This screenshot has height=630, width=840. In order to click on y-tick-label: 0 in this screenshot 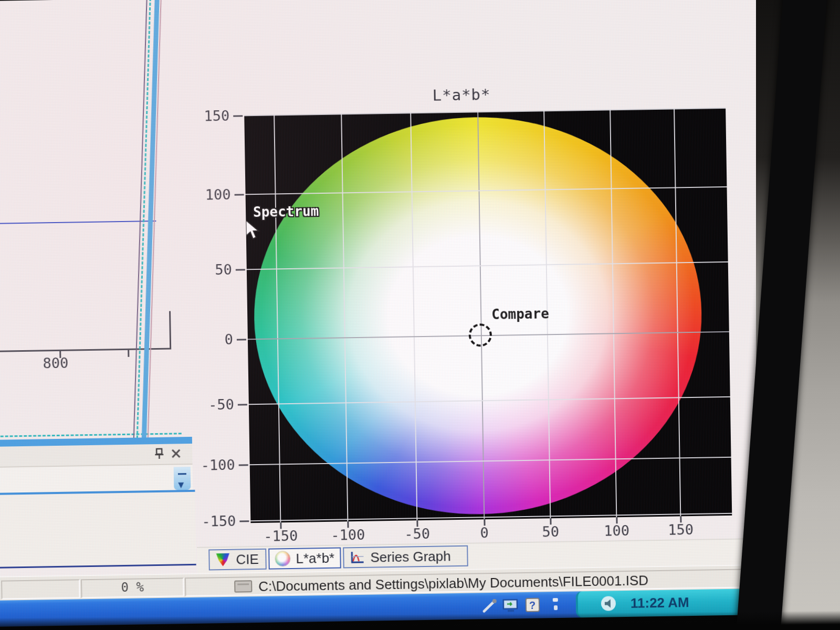, I will do `click(209, 340)`.